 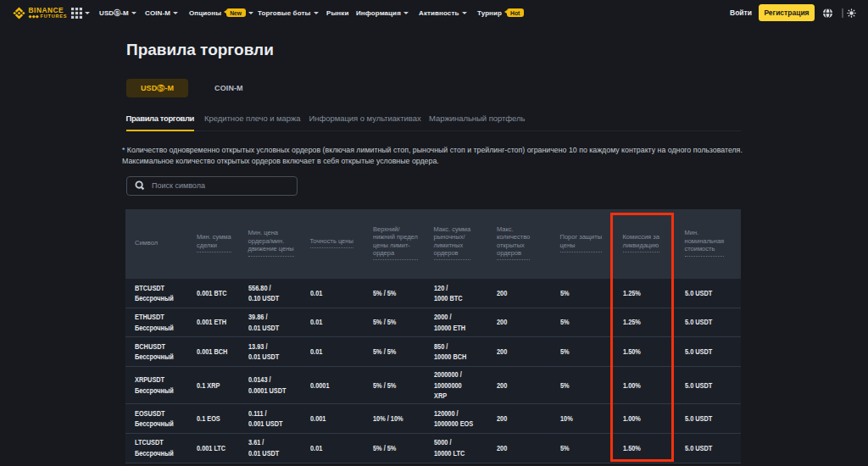 I want to click on search-icon, so click(x=140, y=186).